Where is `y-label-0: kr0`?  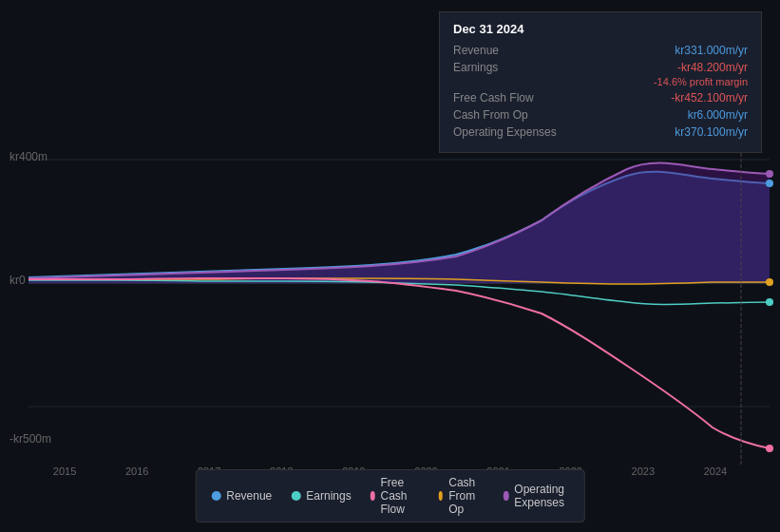
y-label-0: kr0 is located at coordinates (17, 280).